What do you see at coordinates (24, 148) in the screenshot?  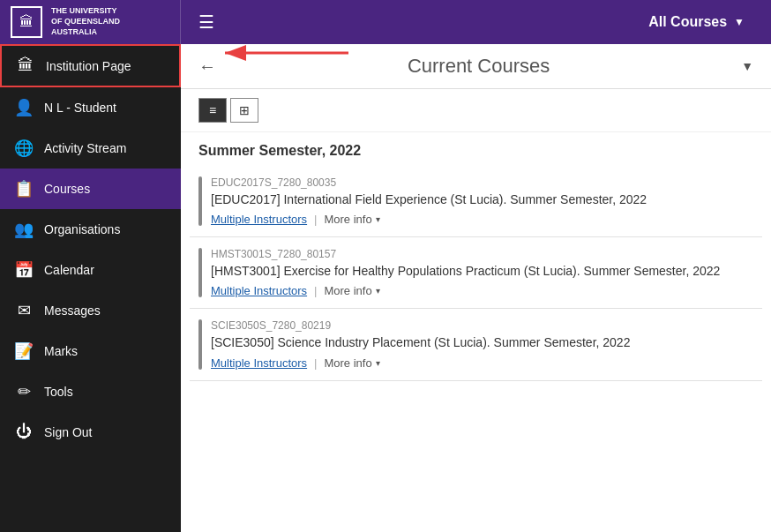 I see `activity-stream-icon: 🌐` at bounding box center [24, 148].